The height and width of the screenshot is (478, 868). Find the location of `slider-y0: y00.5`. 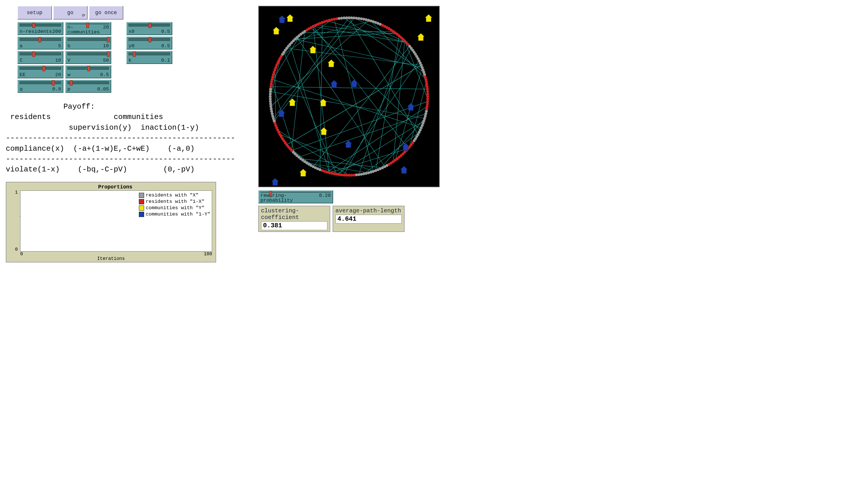

slider-y0: y00.5 is located at coordinates (149, 43).